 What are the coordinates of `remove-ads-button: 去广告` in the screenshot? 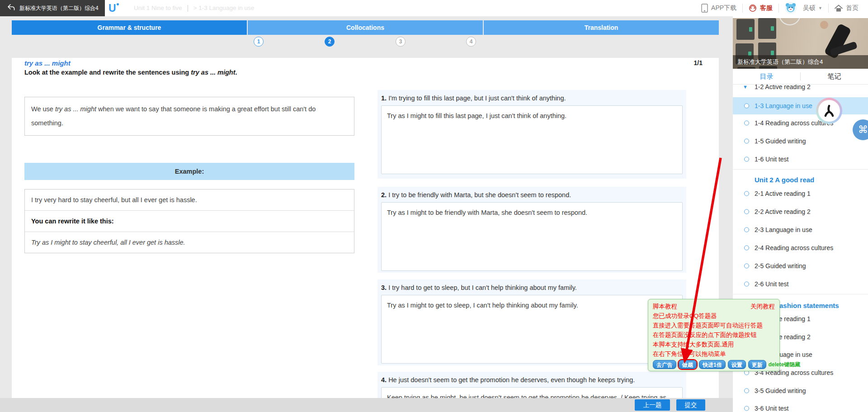 It's located at (665, 365).